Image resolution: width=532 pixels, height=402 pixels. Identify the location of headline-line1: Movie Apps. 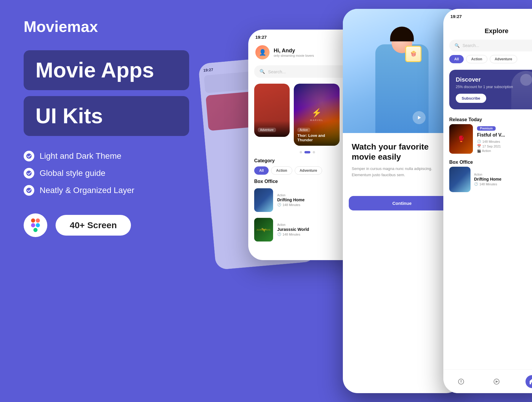
(106, 70).